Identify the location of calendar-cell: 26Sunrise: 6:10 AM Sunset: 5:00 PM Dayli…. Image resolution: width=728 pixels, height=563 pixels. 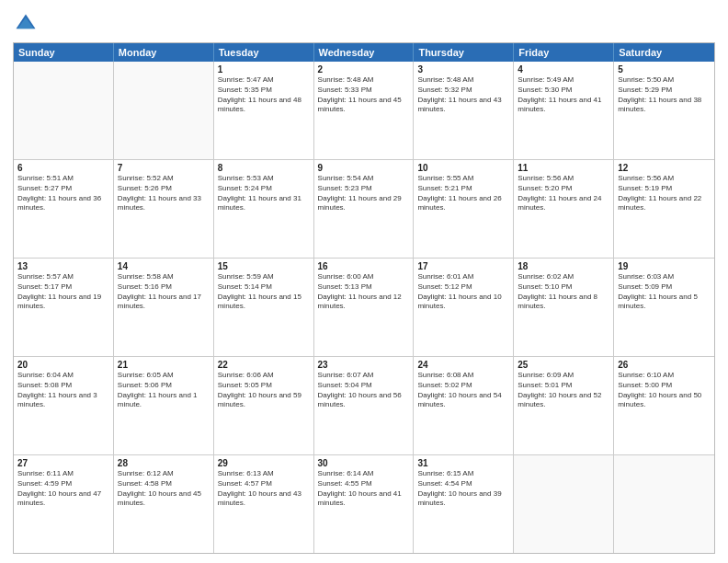
(664, 406).